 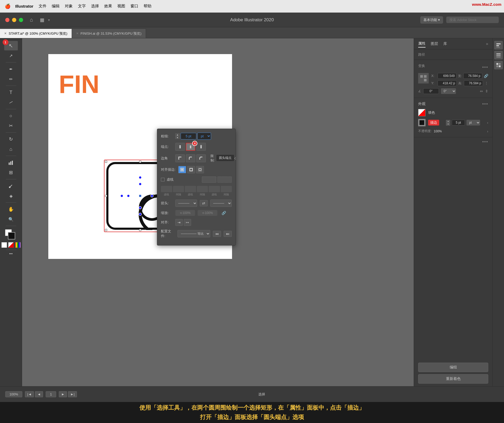 I want to click on appearance-more-btn: •••, so click(x=485, y=104).